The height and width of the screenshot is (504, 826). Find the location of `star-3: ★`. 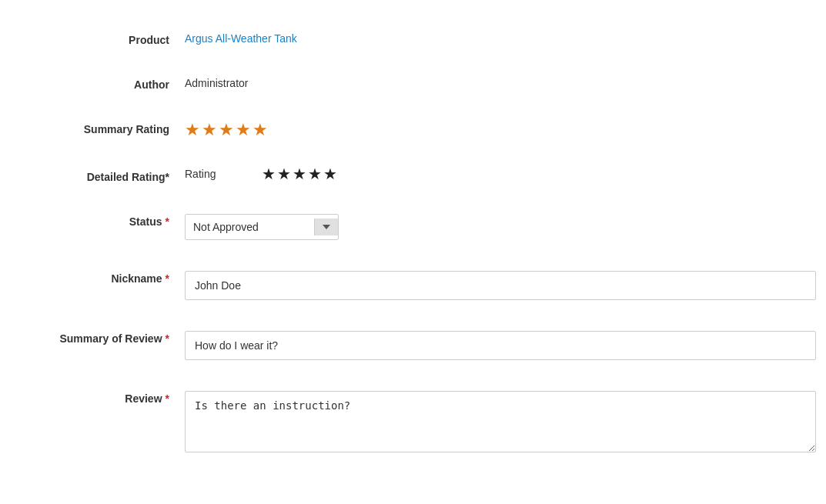

star-3: ★ is located at coordinates (226, 130).